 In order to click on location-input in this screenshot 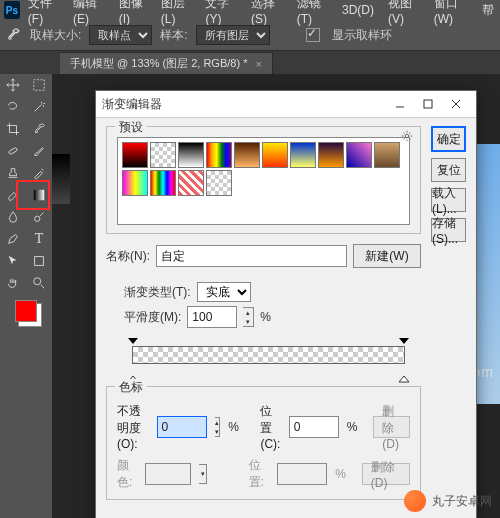, I will do `click(314, 427)`.